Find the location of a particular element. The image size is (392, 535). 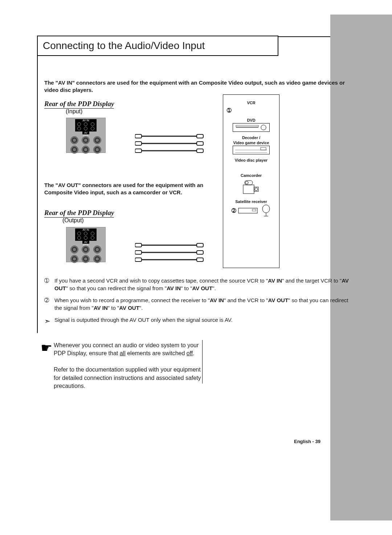

note-marker-1: ➀ is located at coordinates (49, 284).